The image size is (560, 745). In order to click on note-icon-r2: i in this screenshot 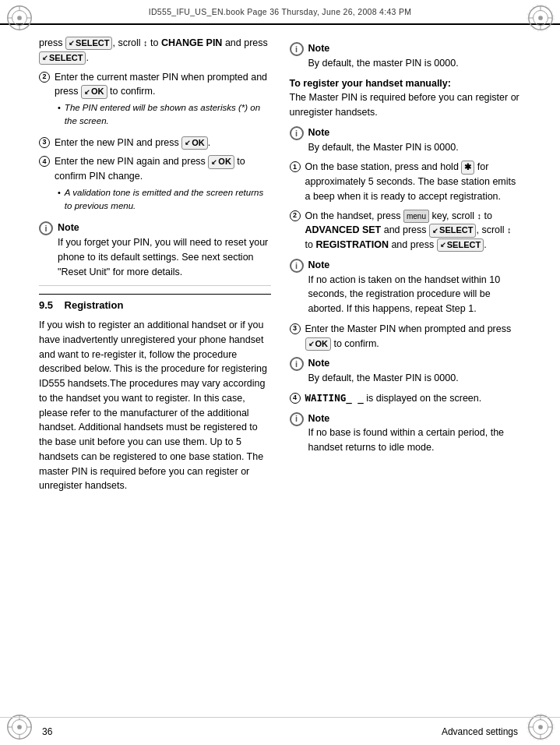, I will do `click(297, 133)`.